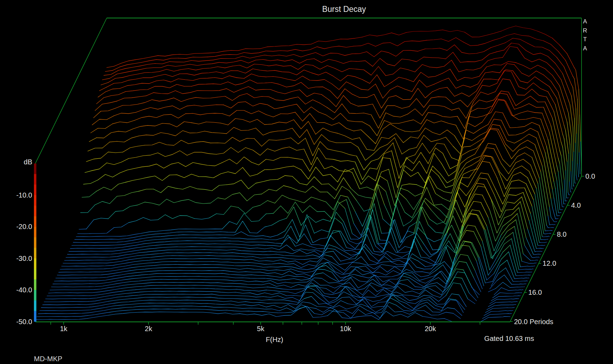 The height and width of the screenshot is (364, 613). Describe the element at coordinates (534, 322) in the screenshot. I see `svg-text: 20.0 Periods` at that location.